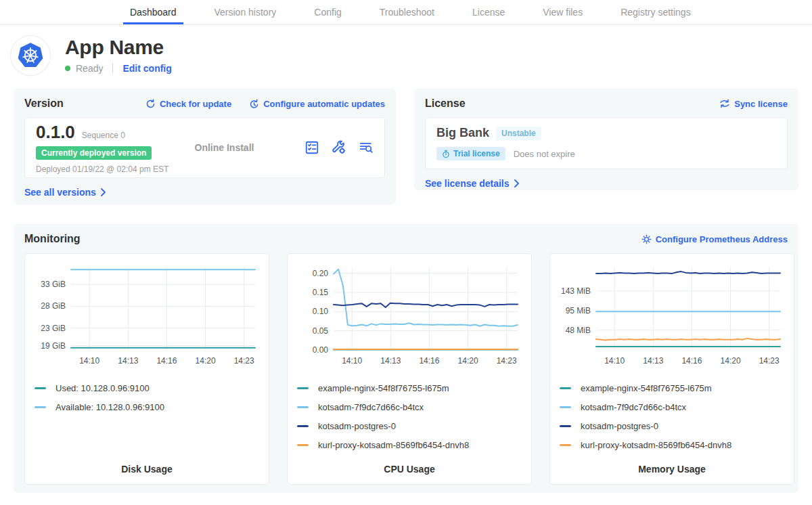  I want to click on chart-legend: Used: 10.128.0.96:9100Available: 10.128.…, so click(147, 397).